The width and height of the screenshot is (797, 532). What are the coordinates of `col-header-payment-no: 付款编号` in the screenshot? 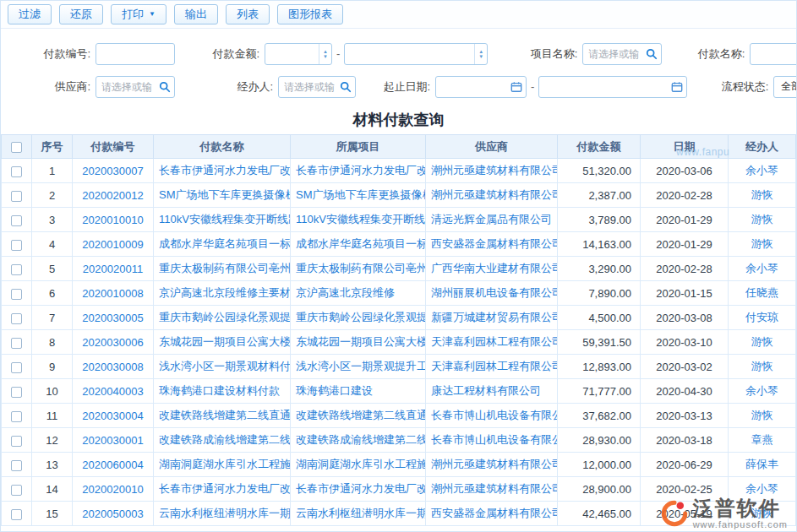 It's located at (113, 147).